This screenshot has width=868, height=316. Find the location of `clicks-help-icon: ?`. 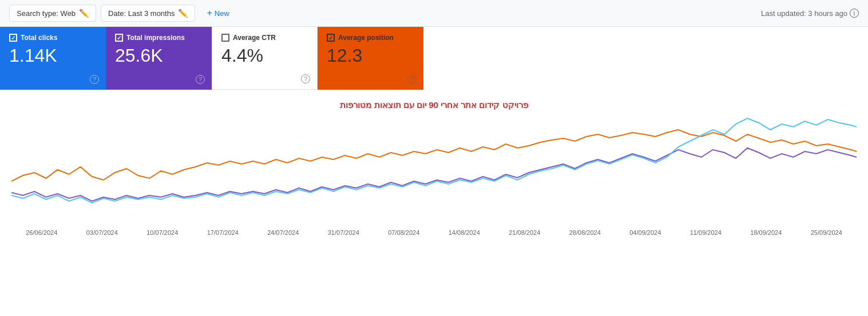

clicks-help-icon: ? is located at coordinates (94, 79).